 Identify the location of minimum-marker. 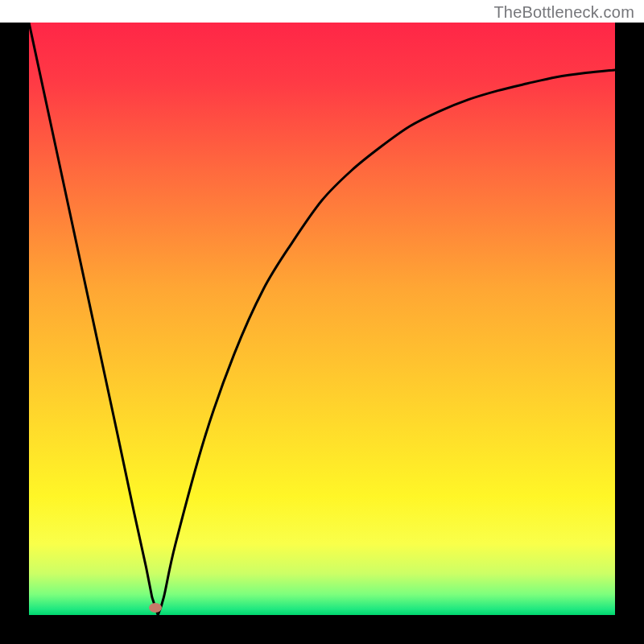
(155, 608).